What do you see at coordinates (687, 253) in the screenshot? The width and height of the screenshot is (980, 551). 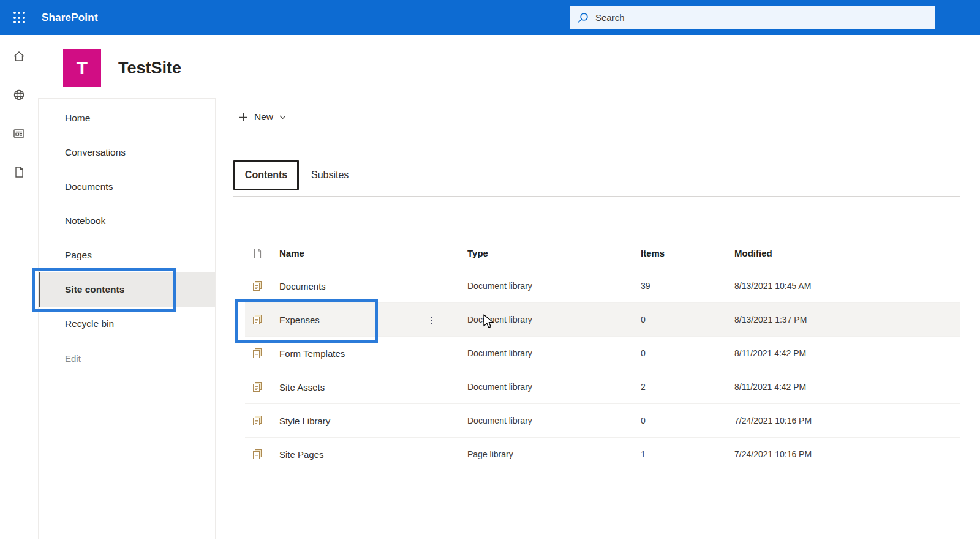 I see `column-header-items: Items` at bounding box center [687, 253].